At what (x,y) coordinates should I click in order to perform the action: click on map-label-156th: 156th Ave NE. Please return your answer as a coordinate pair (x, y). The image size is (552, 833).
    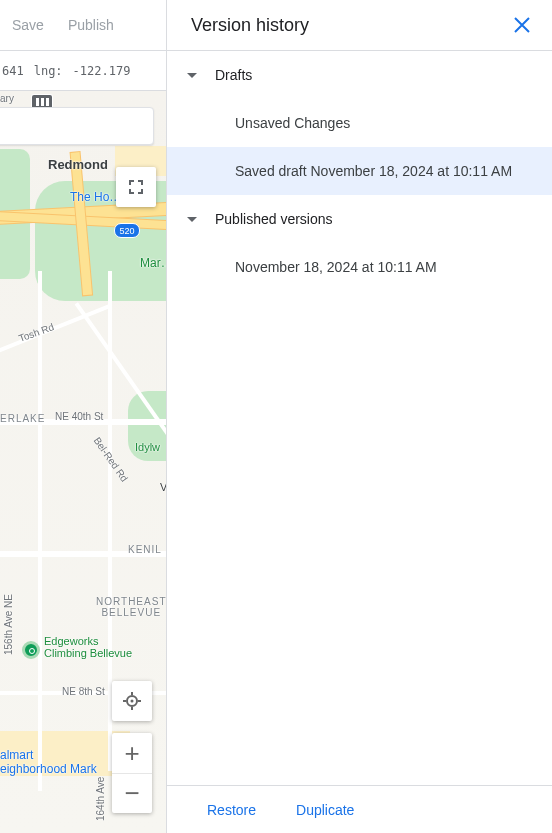
    Looking at the image, I should click on (8, 624).